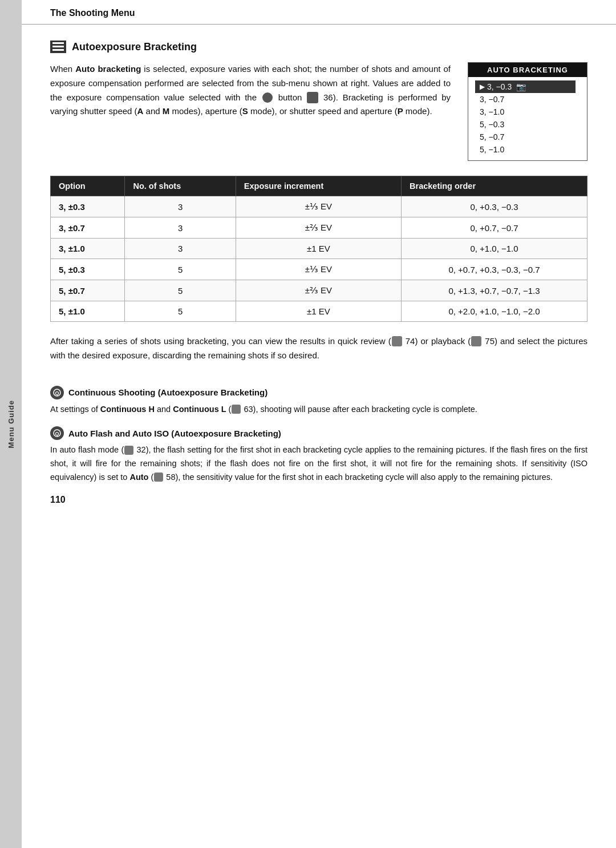 Image resolution: width=616 pixels, height=848 pixels. What do you see at coordinates (180, 207) in the screenshot?
I see `cell-shots-0: 3` at bounding box center [180, 207].